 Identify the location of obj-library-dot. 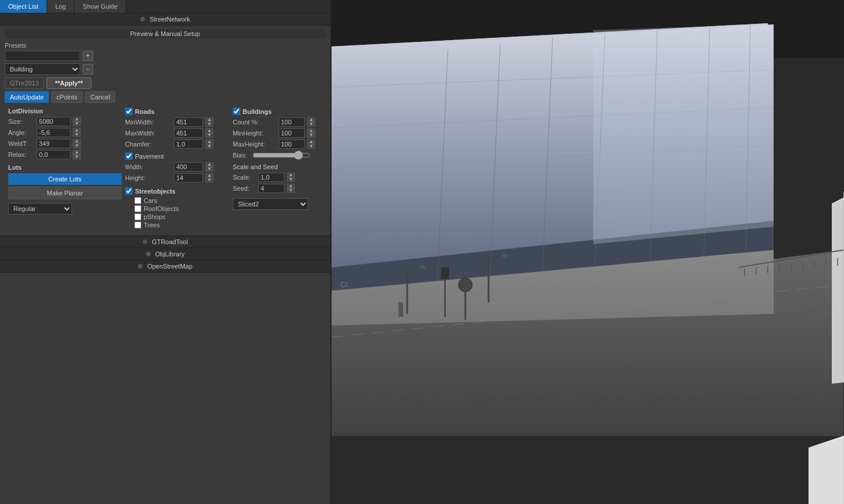
(148, 254).